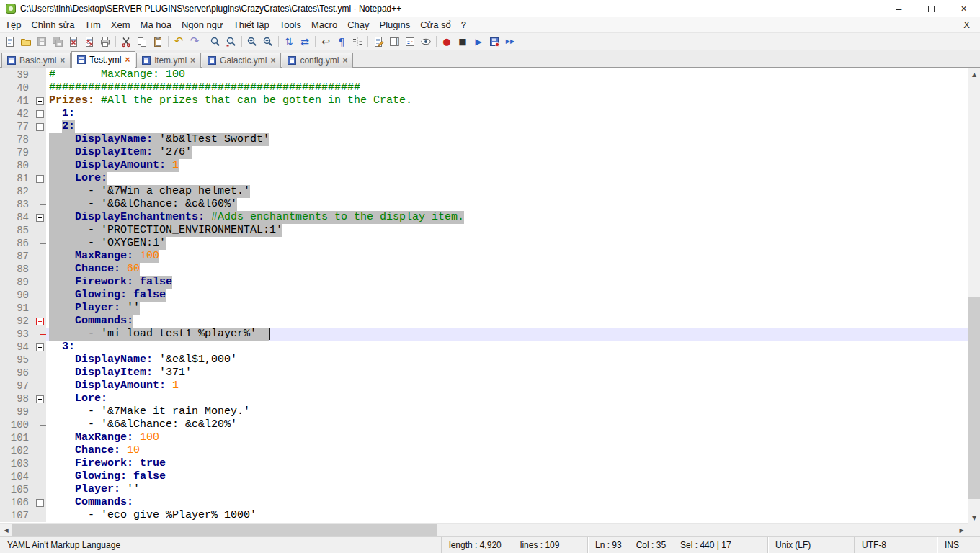 Image resolution: width=980 pixels, height=553 pixels. I want to click on code-text: - 'eco give %Player% 1000', so click(507, 516).